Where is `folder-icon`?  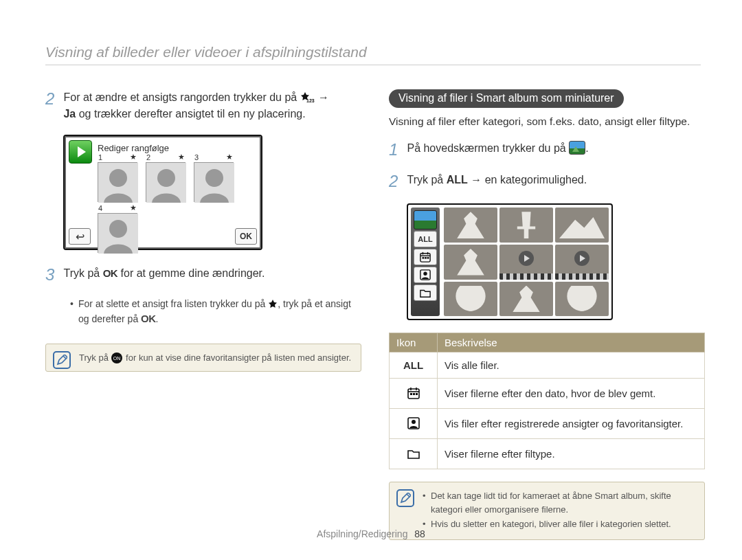 folder-icon is located at coordinates (414, 453).